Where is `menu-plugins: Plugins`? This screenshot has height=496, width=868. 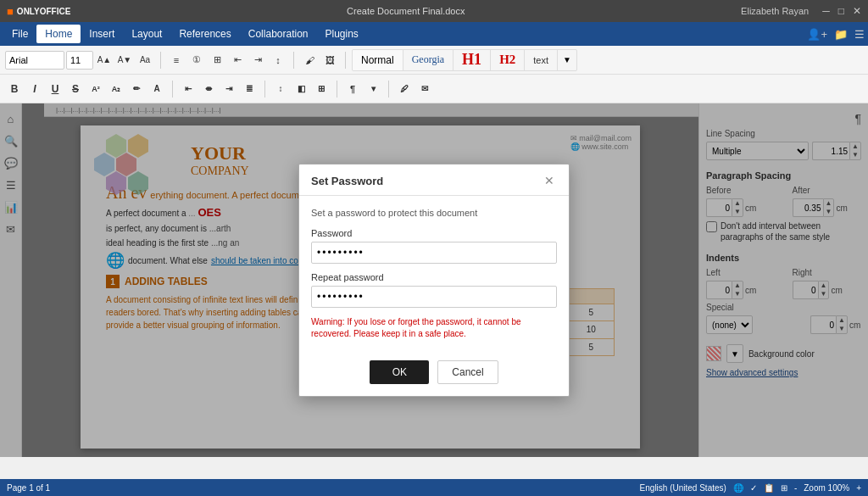
menu-plugins: Plugins is located at coordinates (342, 34).